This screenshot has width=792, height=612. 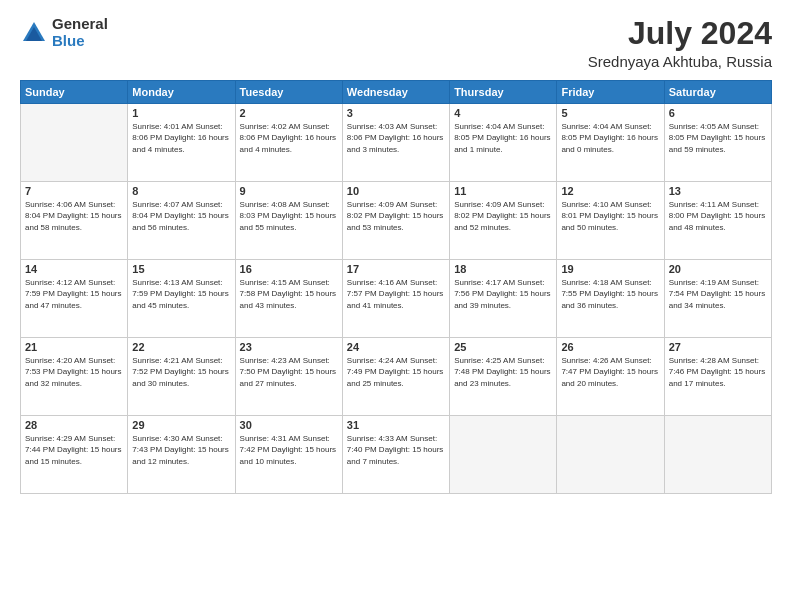 What do you see at coordinates (504, 299) in the screenshot?
I see `calendar-cell: 18Sunrise: 4:17 AM Sunset: 7:56 PM Dayli…` at bounding box center [504, 299].